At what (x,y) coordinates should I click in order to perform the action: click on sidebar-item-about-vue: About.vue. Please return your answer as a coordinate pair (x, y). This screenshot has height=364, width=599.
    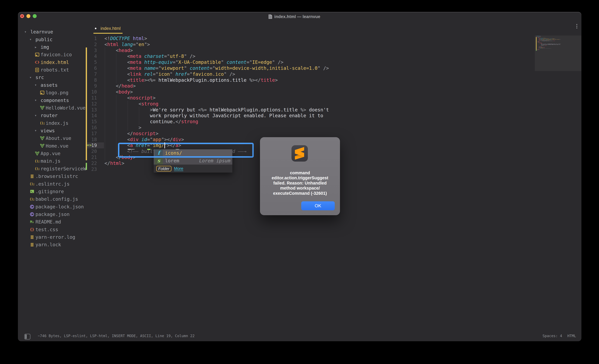
    Looking at the image, I should click on (52, 138).